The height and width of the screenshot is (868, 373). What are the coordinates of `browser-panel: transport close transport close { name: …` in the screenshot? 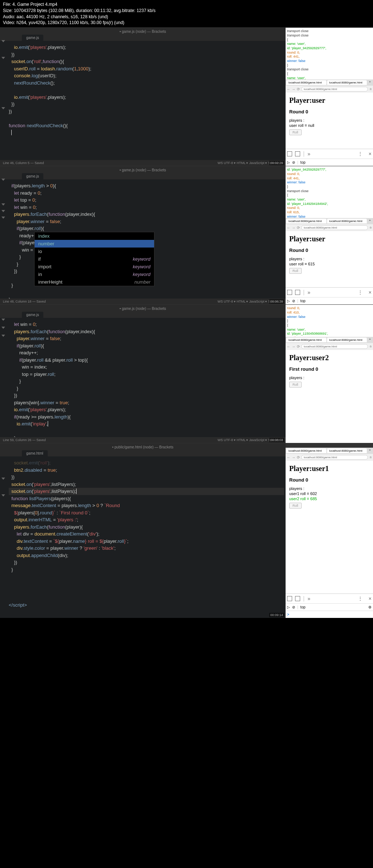 It's located at (329, 97).